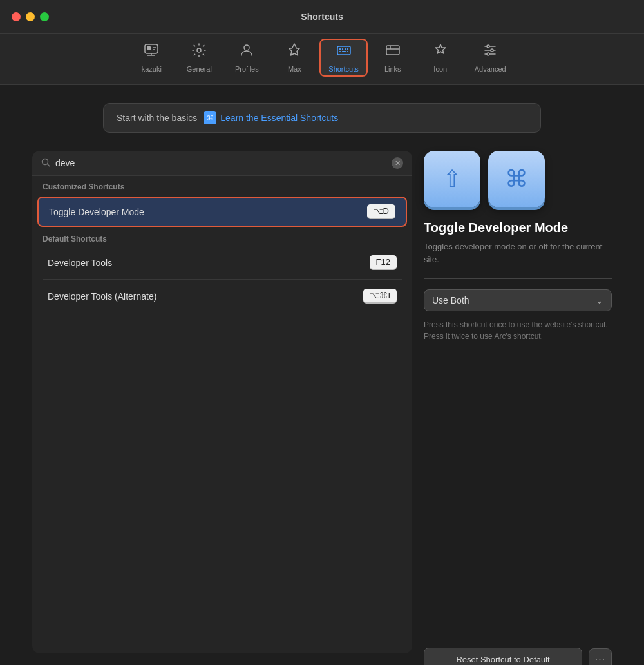 Image resolution: width=644 pixels, height=665 pixels. What do you see at coordinates (393, 52) in the screenshot?
I see `links-icon` at bounding box center [393, 52].